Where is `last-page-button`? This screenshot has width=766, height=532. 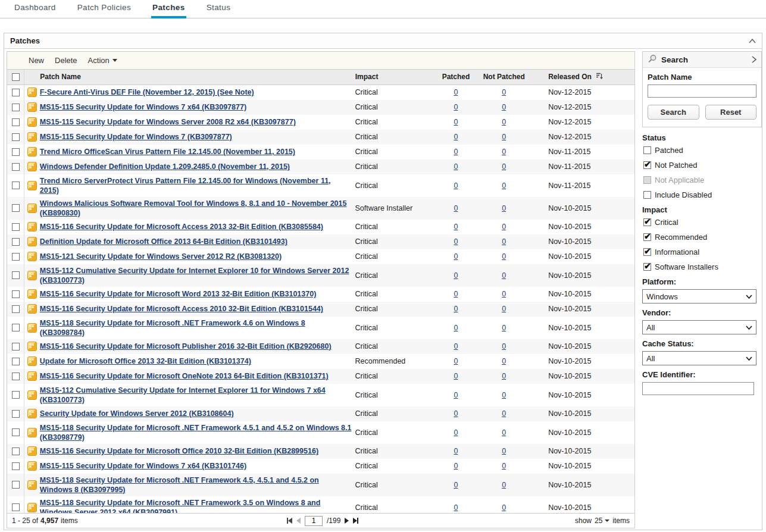
last-page-button is located at coordinates (356, 521).